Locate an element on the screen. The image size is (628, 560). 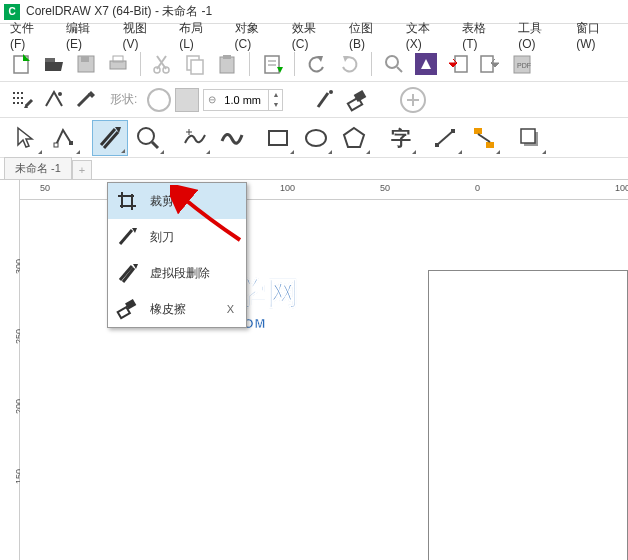
spin-up: ▲ is located at coordinates (275, 95).